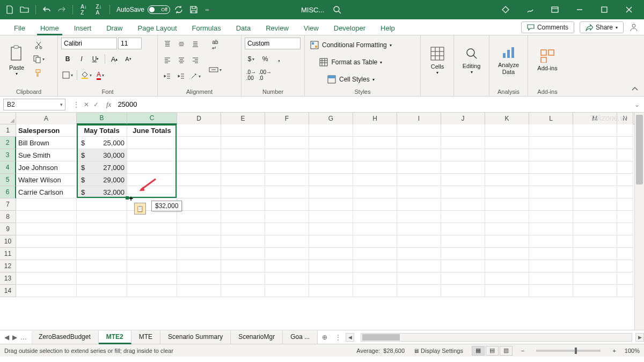 The height and width of the screenshot is (362, 644). What do you see at coordinates (8, 217) in the screenshot?
I see `row-header: 8` at bounding box center [8, 217].